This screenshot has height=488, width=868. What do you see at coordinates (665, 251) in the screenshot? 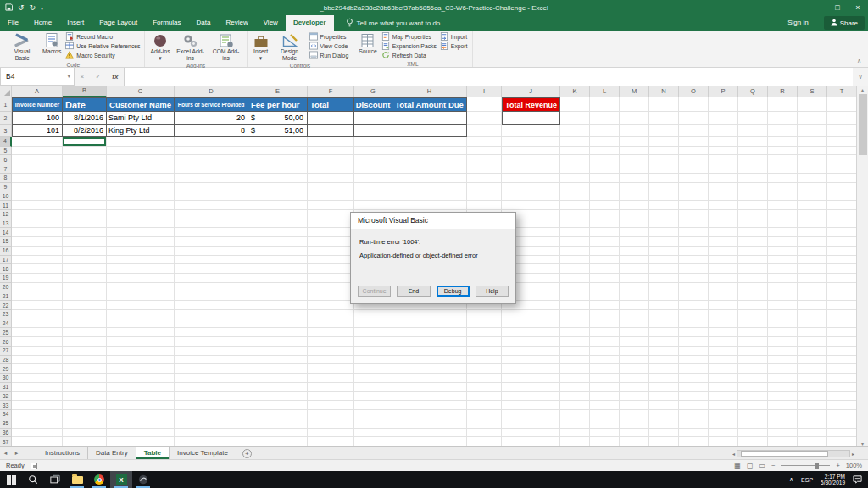
I see `cell-N16` at bounding box center [665, 251].